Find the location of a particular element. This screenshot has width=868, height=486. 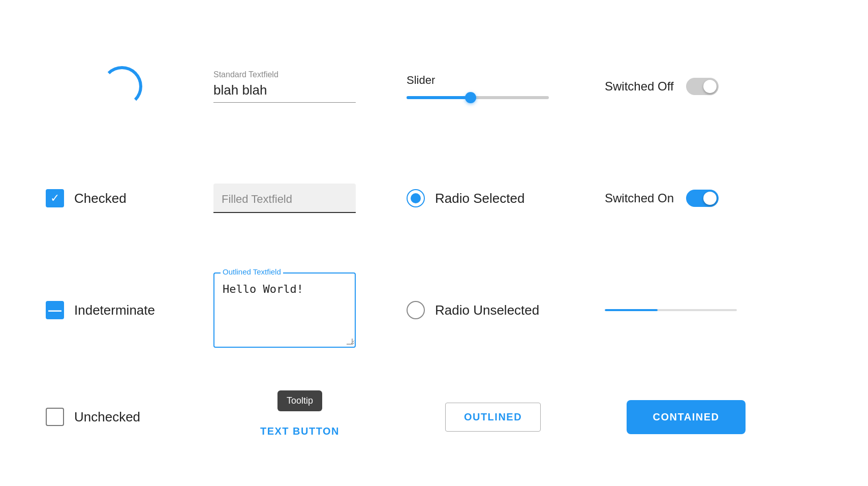

progress-bar-fill is located at coordinates (631, 310).